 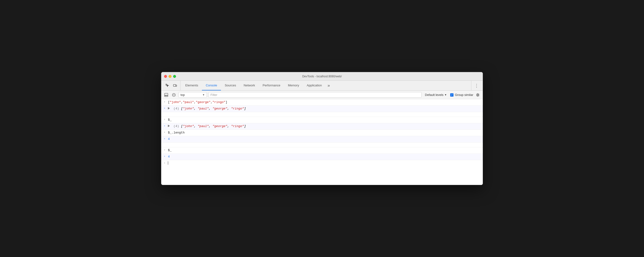 I want to click on log-levels-button: Default levels ▼, so click(x=436, y=95).